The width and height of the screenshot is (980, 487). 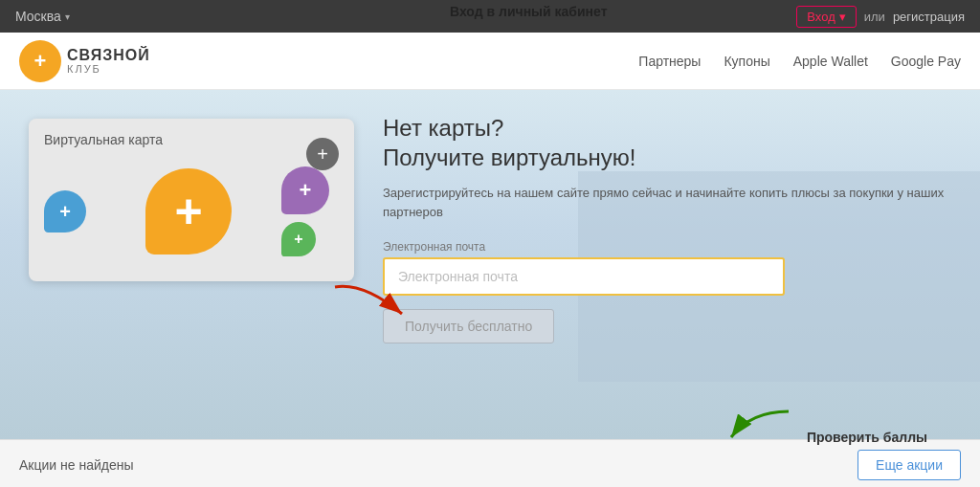 I want to click on logo-icon: +, so click(x=40, y=61).